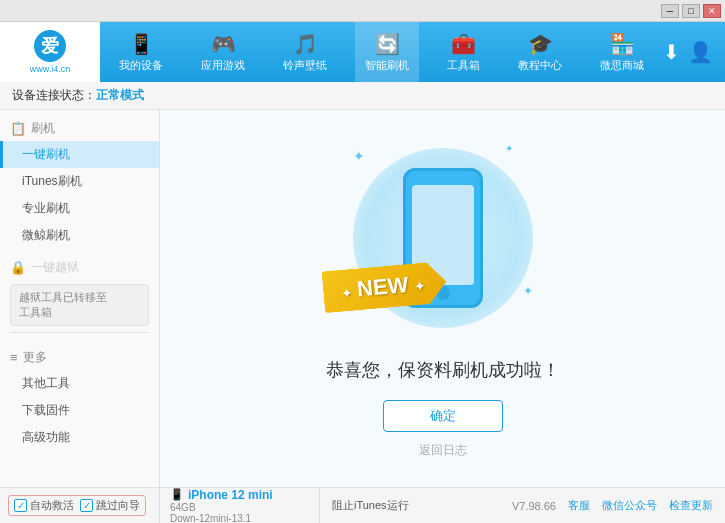  What do you see at coordinates (46, 383) in the screenshot?
I see `other-tools-label: 其他工具` at bounding box center [46, 383].